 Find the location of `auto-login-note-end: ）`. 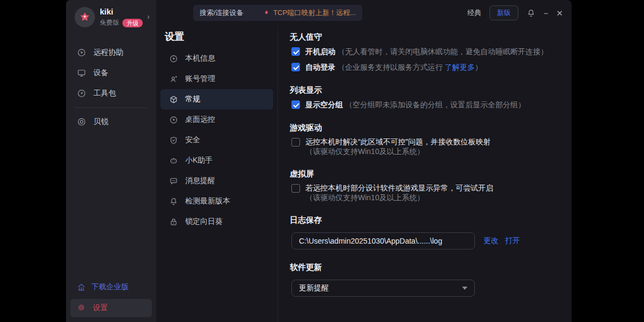

auto-login-note-end: ） is located at coordinates (479, 67).